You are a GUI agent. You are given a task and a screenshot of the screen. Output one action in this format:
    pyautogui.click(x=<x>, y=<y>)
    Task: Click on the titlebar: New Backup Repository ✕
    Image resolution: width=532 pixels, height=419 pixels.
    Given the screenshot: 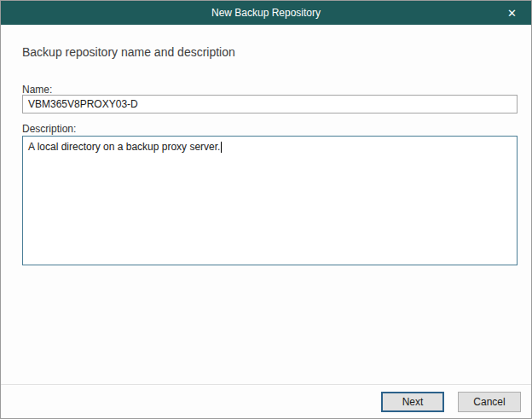 What is the action you would take?
    pyautogui.click(x=266, y=13)
    